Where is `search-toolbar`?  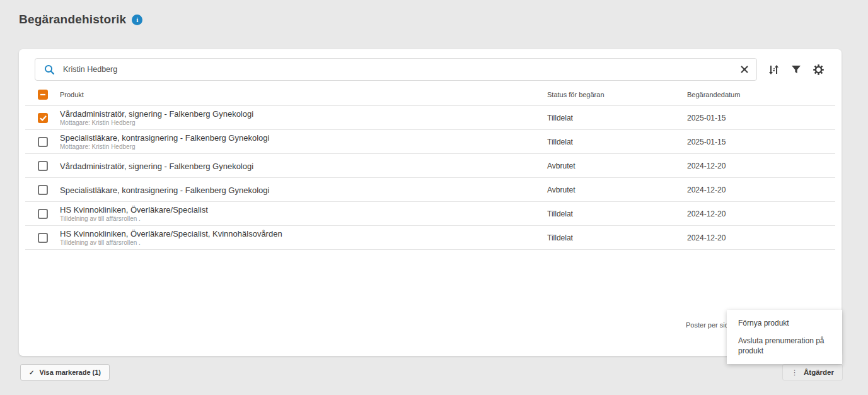
search-toolbar is located at coordinates (430, 69).